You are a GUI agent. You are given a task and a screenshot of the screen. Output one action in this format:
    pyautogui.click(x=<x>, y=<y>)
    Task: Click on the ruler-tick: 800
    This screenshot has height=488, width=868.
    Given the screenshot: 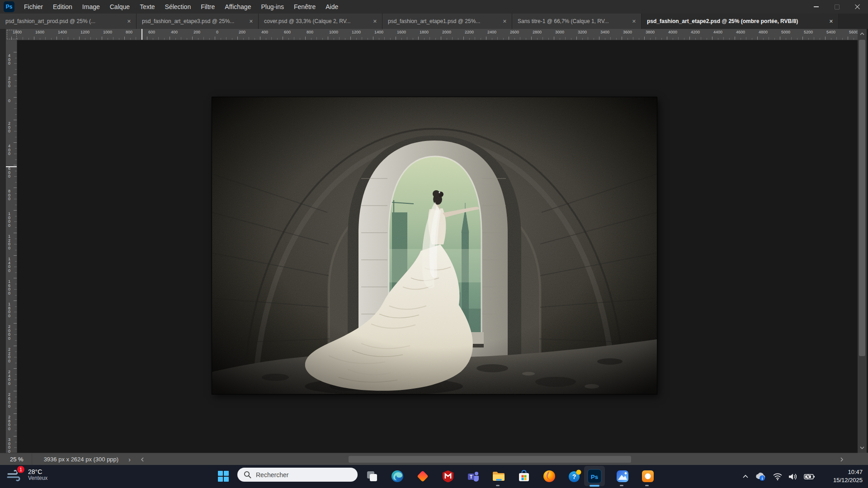 What is the action you would take?
    pyautogui.click(x=310, y=32)
    